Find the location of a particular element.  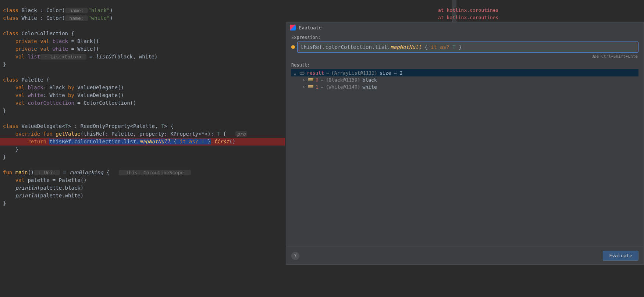

tree-row-root: ⌄ ꝏ result = {ArrayList@1111} size = 2 is located at coordinates (465, 73).